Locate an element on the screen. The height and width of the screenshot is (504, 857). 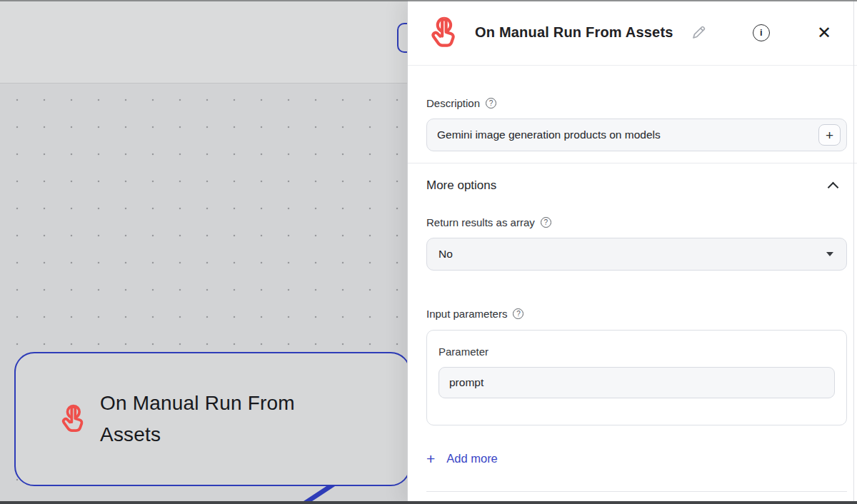
return-results-label: Return results as array is located at coordinates (481, 223).